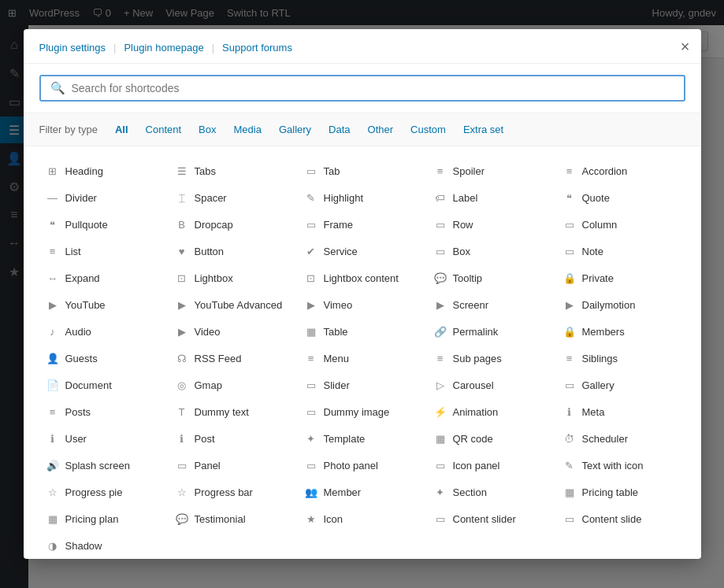  Describe the element at coordinates (492, 331) in the screenshot. I see `grid-item-permalink: 🔗Permalink` at that location.